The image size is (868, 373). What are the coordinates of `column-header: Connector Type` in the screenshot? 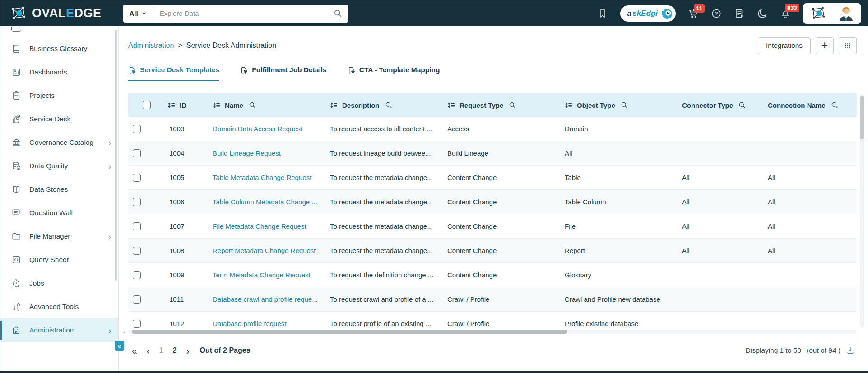 It's located at (720, 106).